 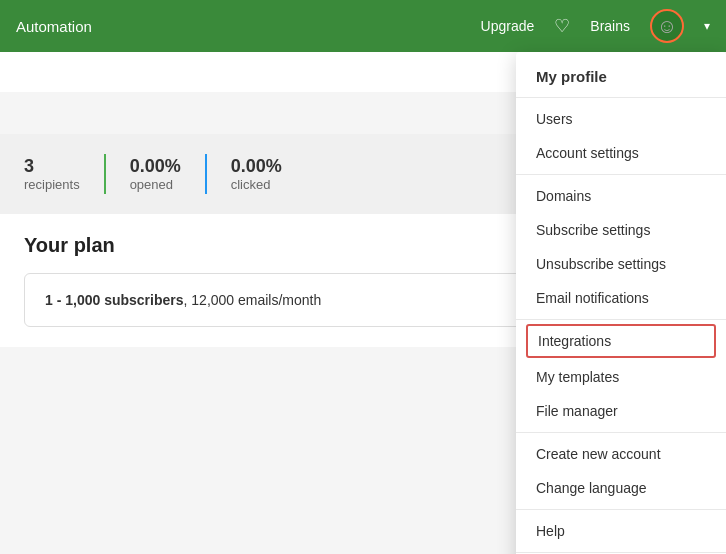 What do you see at coordinates (621, 454) in the screenshot?
I see `dropdown-create-new-account: Create new account` at bounding box center [621, 454].